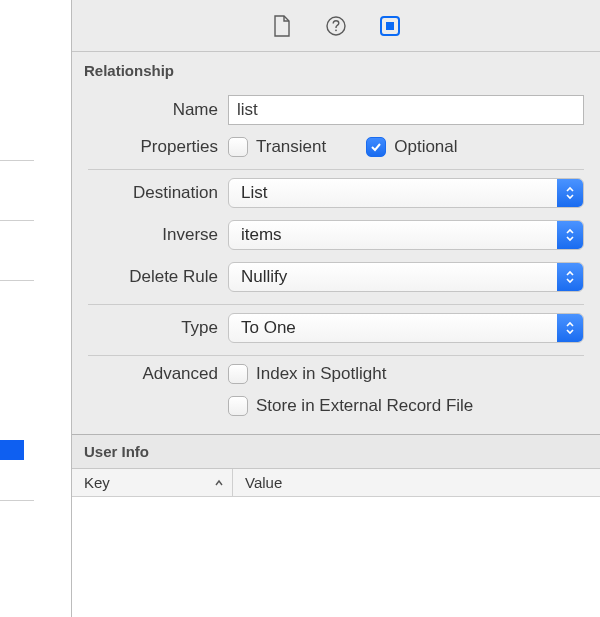 This screenshot has height=617, width=600. I want to click on type-label: Type, so click(158, 328).